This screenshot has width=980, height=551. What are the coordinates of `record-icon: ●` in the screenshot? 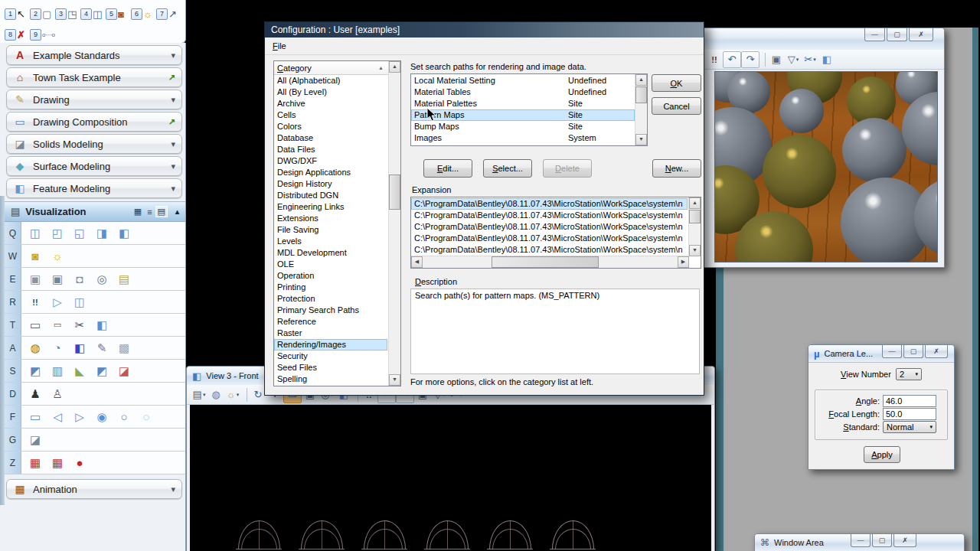 It's located at (80, 463).